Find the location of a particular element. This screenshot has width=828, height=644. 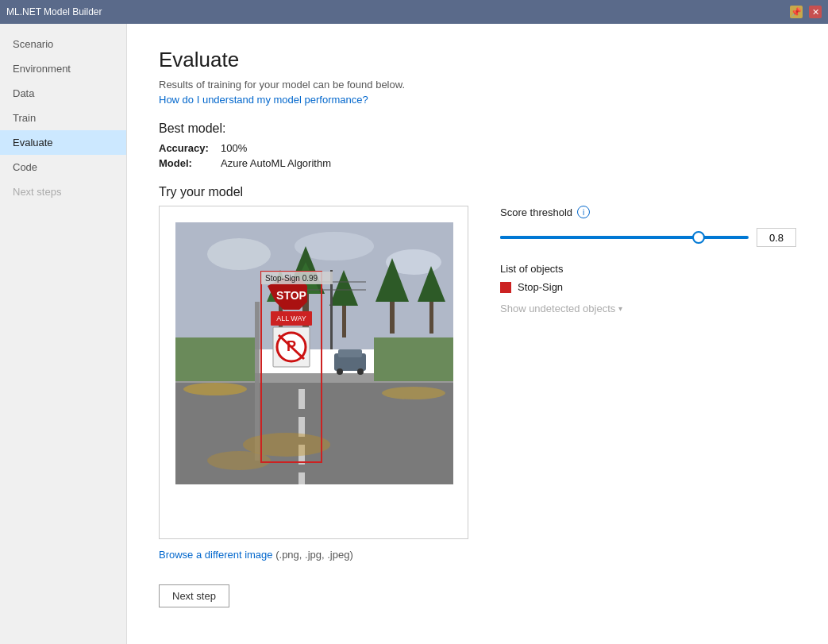

detection-overlay: Stop-Sign 0.99 is located at coordinates (314, 353).